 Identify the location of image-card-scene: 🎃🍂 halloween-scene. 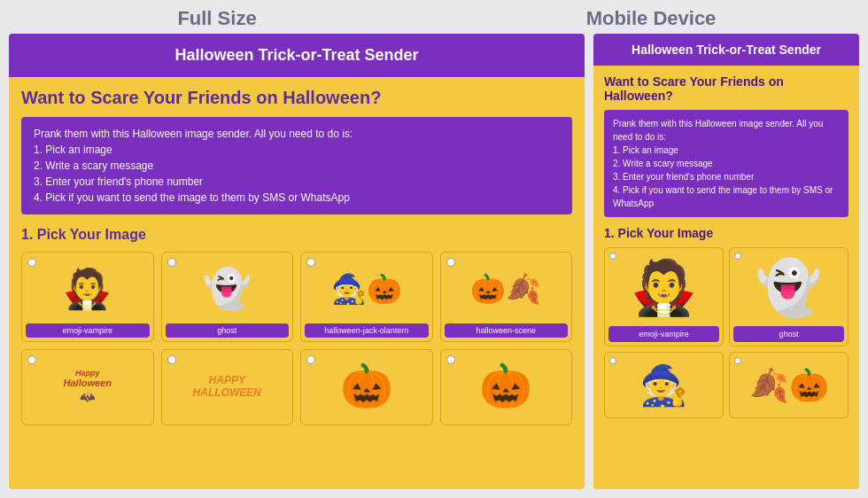
(507, 297).